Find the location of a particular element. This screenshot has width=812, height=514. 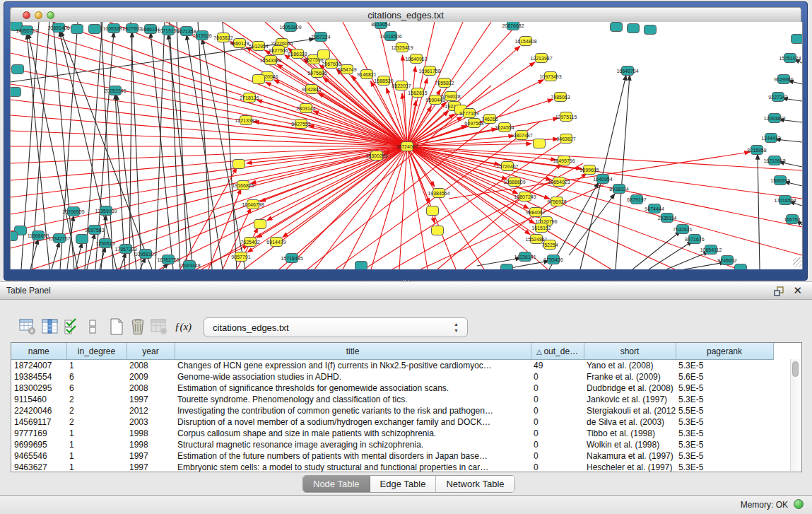

table-cell: de Silva et al. (2003) is located at coordinates (630, 422).